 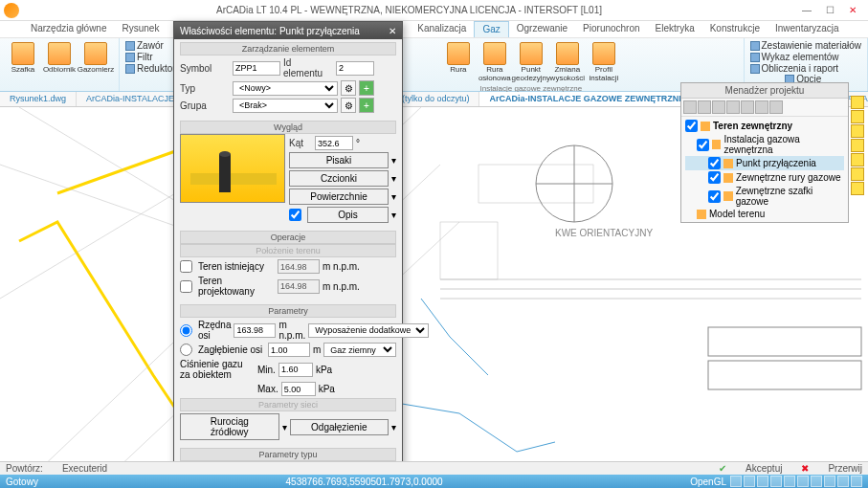 I want to click on symbol-input, so click(x=256, y=69).